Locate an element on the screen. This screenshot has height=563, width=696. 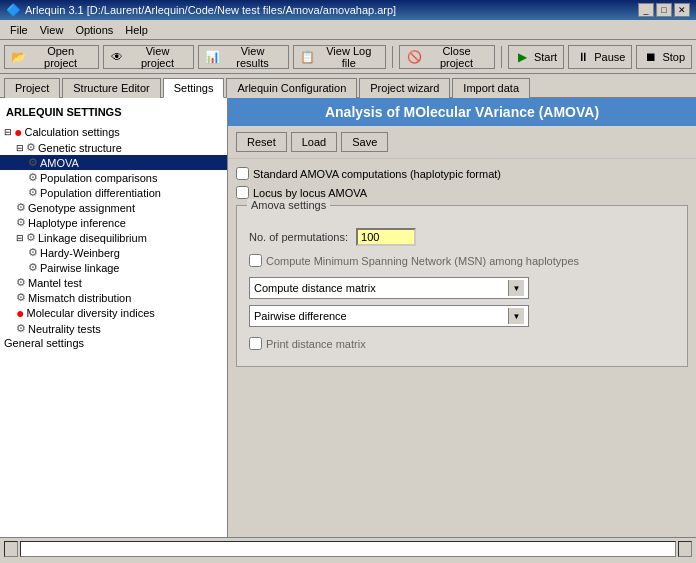
pairwise-select: Pairwise difference ▼ is located at coordinates (389, 316).